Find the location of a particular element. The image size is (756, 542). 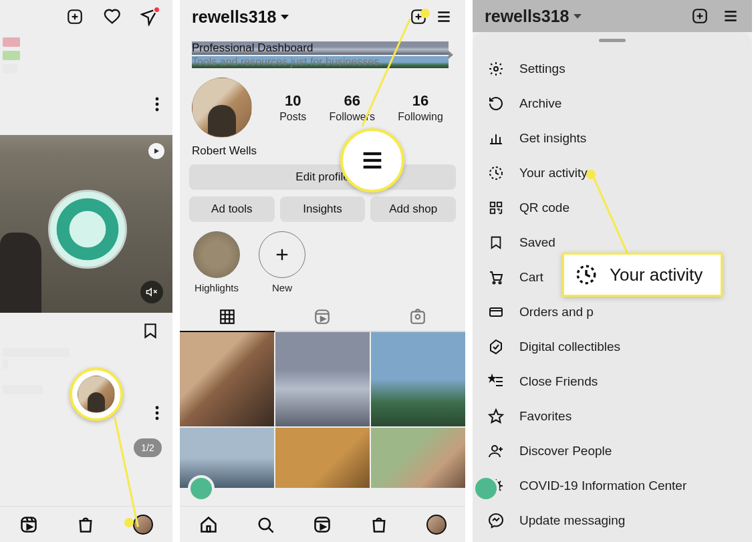

activity-heart-icon is located at coordinates (112, 17).